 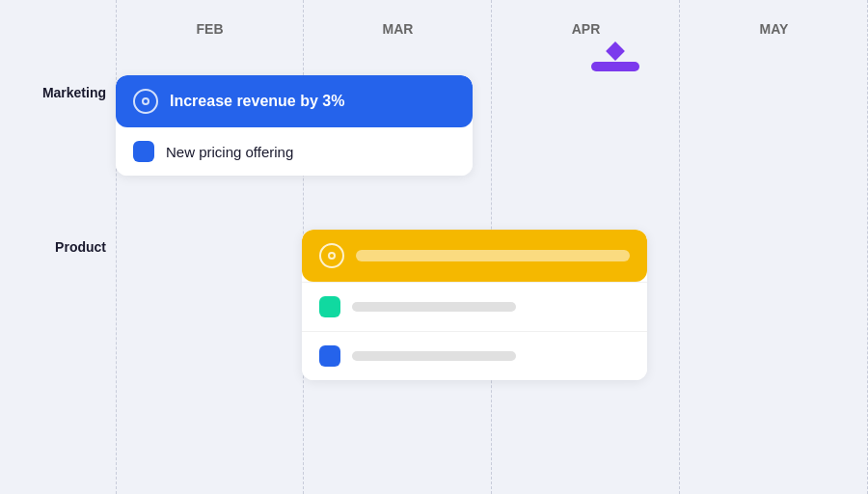 What do you see at coordinates (294, 101) in the screenshot?
I see `marketing-primary-item: Increase revenue by 3%` at bounding box center [294, 101].